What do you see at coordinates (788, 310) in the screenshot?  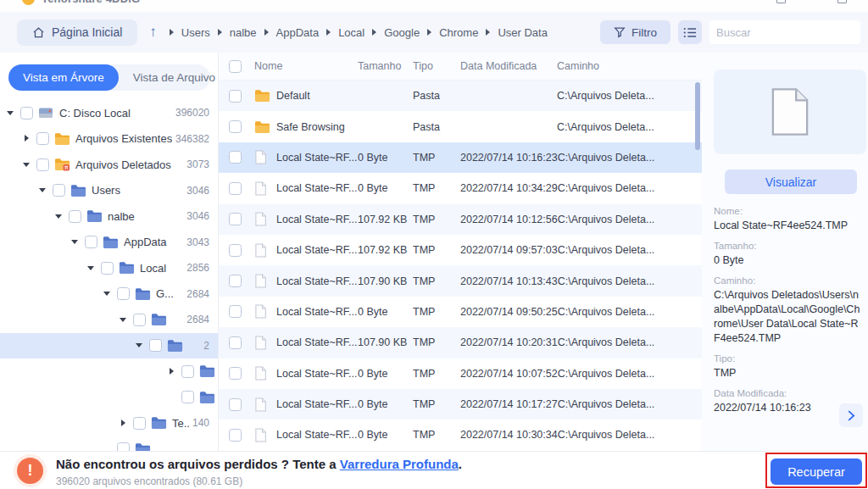 I see `file-details-list: Nome:Local State~RF4ee524.TMPTamanho:0 B…` at bounding box center [788, 310].